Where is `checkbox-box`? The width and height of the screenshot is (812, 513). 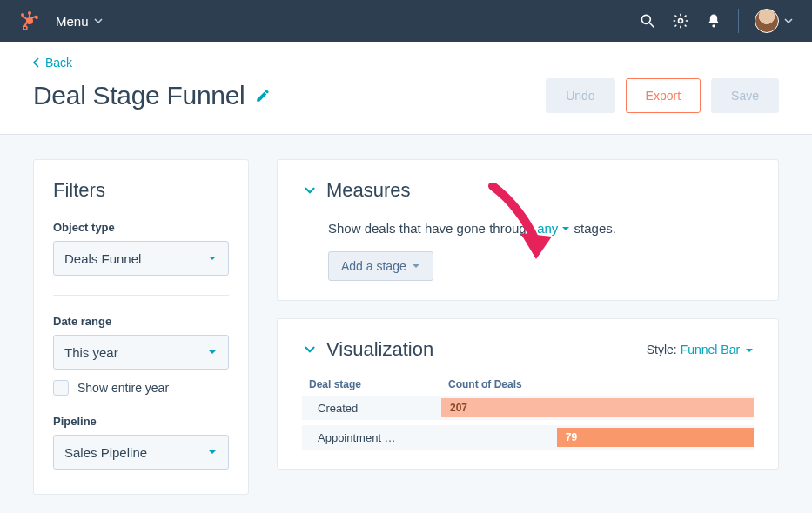
checkbox-box is located at coordinates (61, 388).